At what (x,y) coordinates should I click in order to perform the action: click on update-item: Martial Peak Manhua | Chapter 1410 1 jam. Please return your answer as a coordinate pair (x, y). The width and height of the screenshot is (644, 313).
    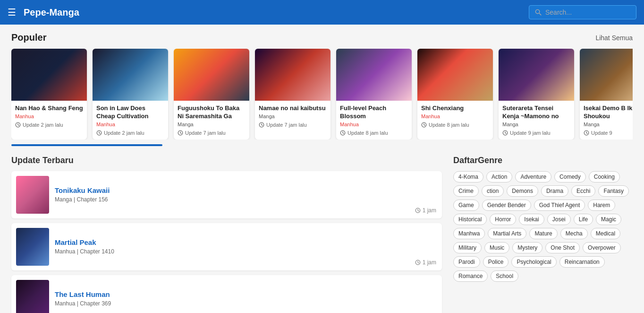
    Looking at the image, I should click on (227, 247).